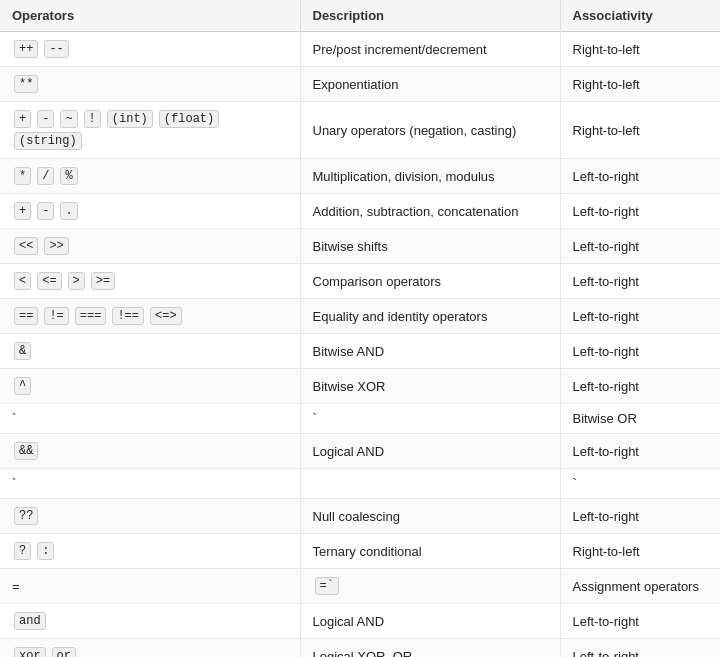 This screenshot has height=657, width=720. Describe the element at coordinates (430, 484) in the screenshot. I see `description-cell` at that location.